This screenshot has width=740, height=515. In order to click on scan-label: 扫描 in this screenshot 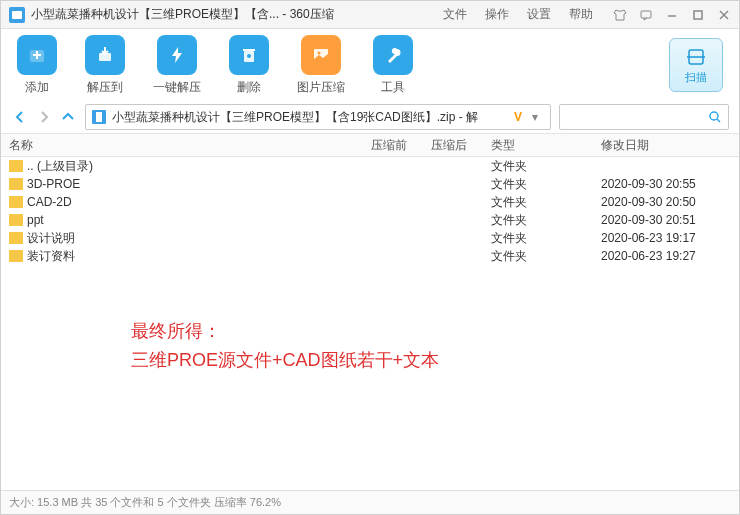, I will do `click(696, 78)`.